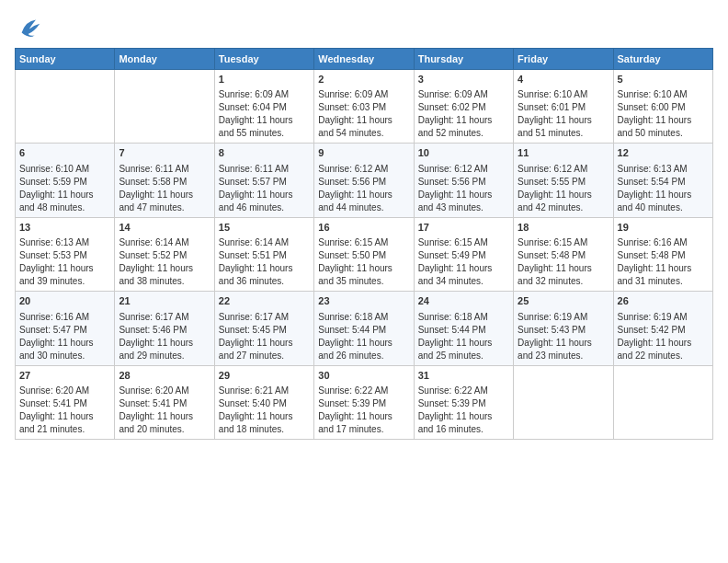 Image resolution: width=728 pixels, height=563 pixels. I want to click on cell-info: Daylight: 11 hours and 48 minutes., so click(64, 201).